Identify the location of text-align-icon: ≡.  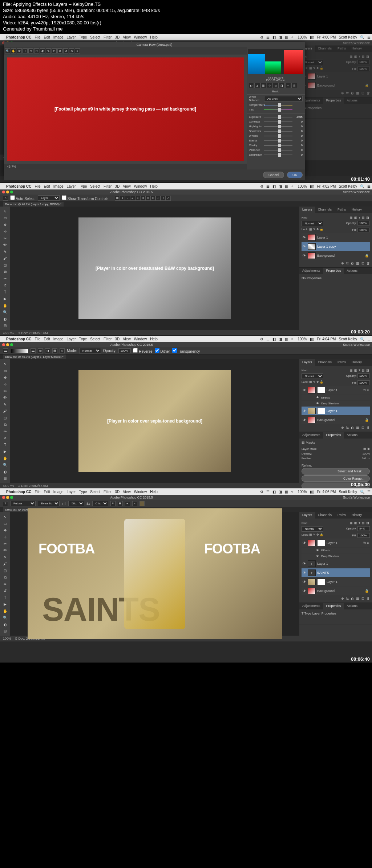
(113, 504).